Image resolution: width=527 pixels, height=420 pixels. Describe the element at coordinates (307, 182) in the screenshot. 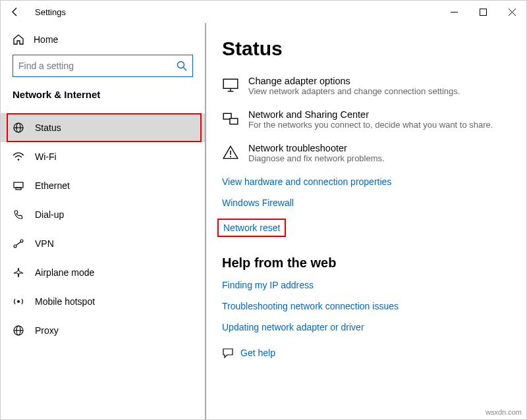

I see `link-hardware-properties: View hardware and connection properties` at that location.